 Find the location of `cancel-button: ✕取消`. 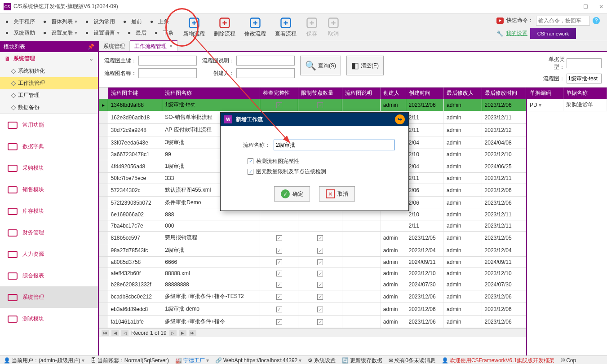

cancel-button: ✕取消 is located at coordinates (337, 194).